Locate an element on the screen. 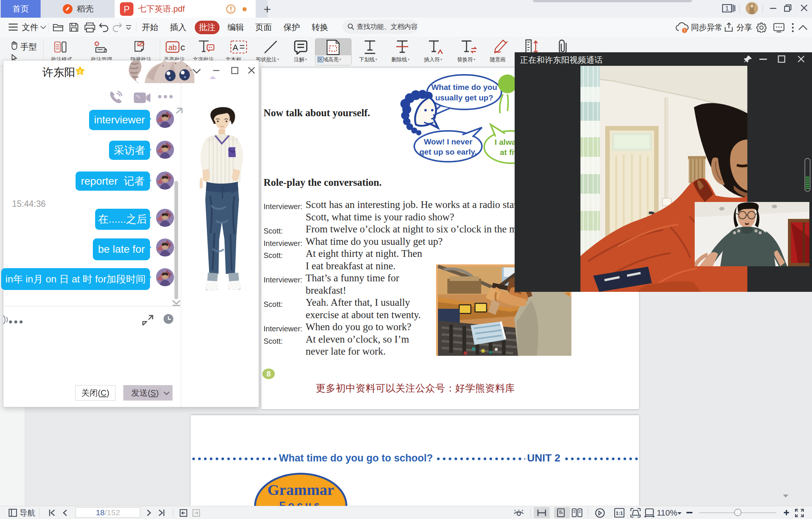 The width and height of the screenshot is (812, 519). svg-text: A is located at coordinates (235, 47).